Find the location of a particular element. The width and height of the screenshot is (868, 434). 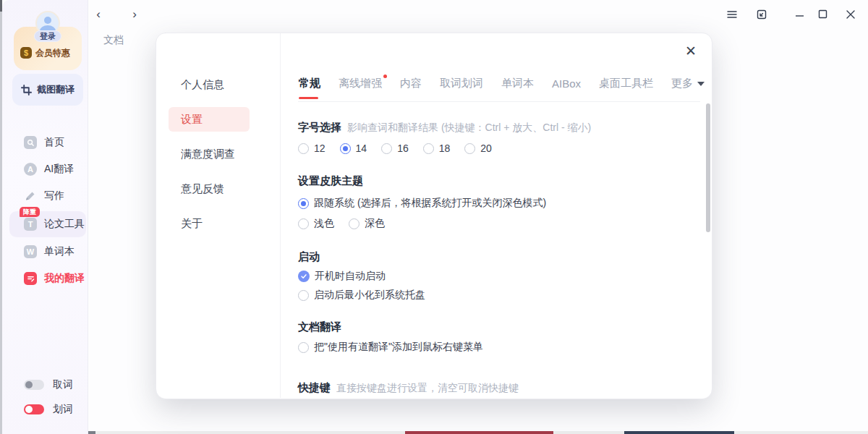

tab-offline-enhance: 离线增强 is located at coordinates (360, 84).